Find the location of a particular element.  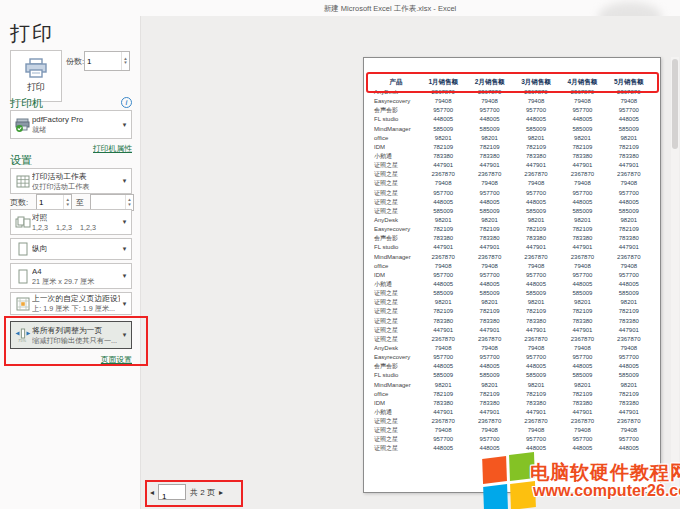

page-setup-link: 页面设置 is located at coordinates (71, 360).